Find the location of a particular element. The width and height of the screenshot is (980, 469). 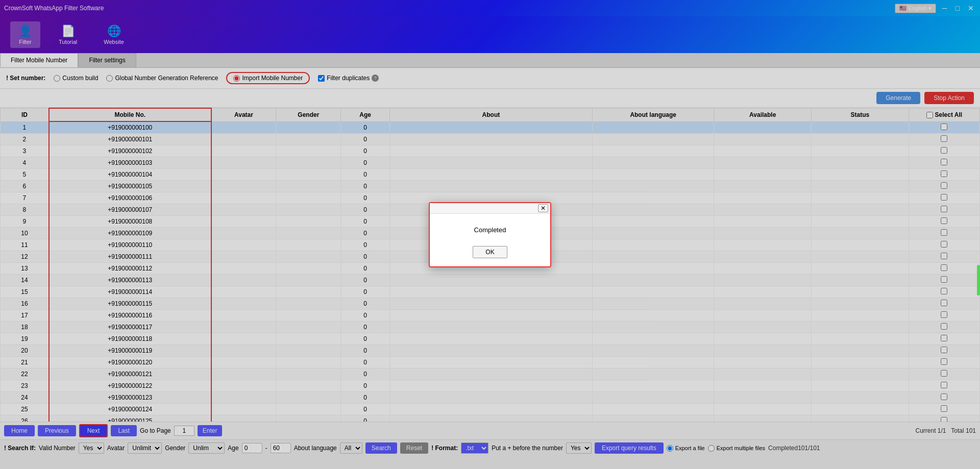

modal-footer: OK is located at coordinates (490, 254).